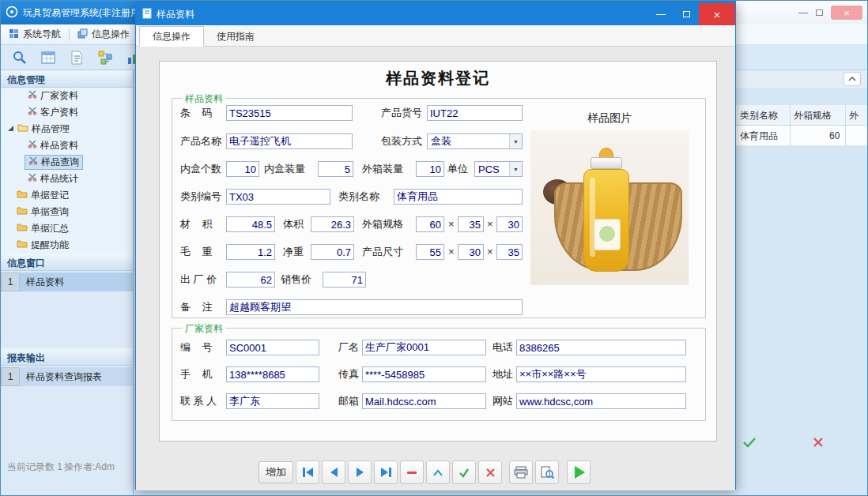 This screenshot has width=868, height=496. What do you see at coordinates (66, 357) in the screenshot?
I see `section-header-report: 报表输出` at bounding box center [66, 357].